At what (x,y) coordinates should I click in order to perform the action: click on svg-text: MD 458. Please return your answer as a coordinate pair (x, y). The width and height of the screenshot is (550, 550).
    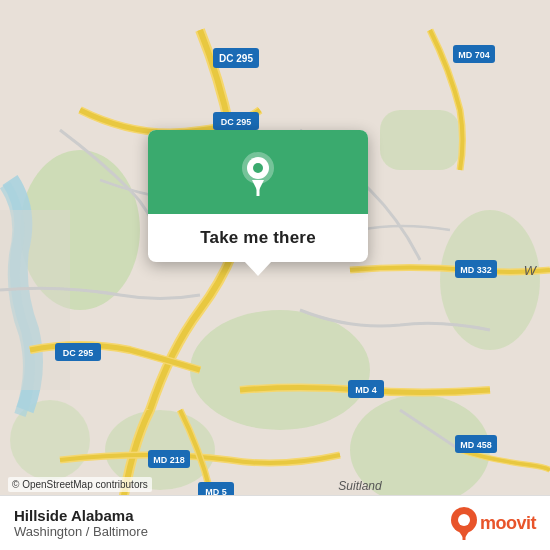
    Looking at the image, I should click on (476, 445).